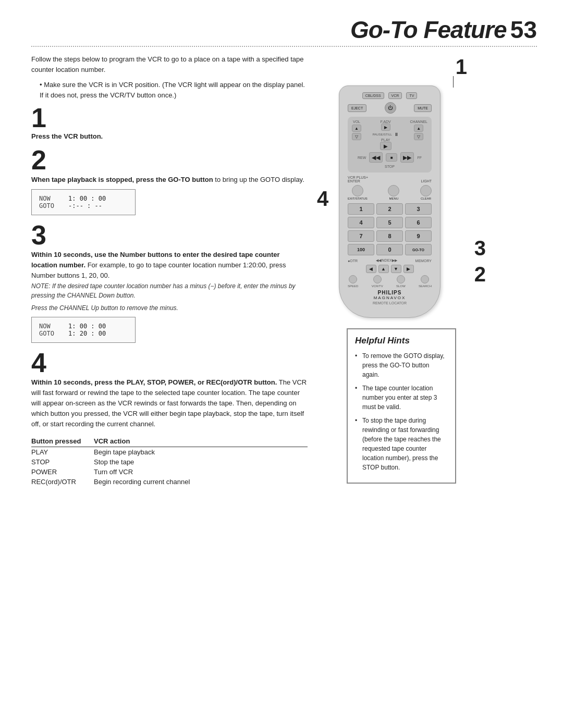 Image resolution: width=563 pixels, height=728 pixels. I want to click on search-btn, so click(425, 279).